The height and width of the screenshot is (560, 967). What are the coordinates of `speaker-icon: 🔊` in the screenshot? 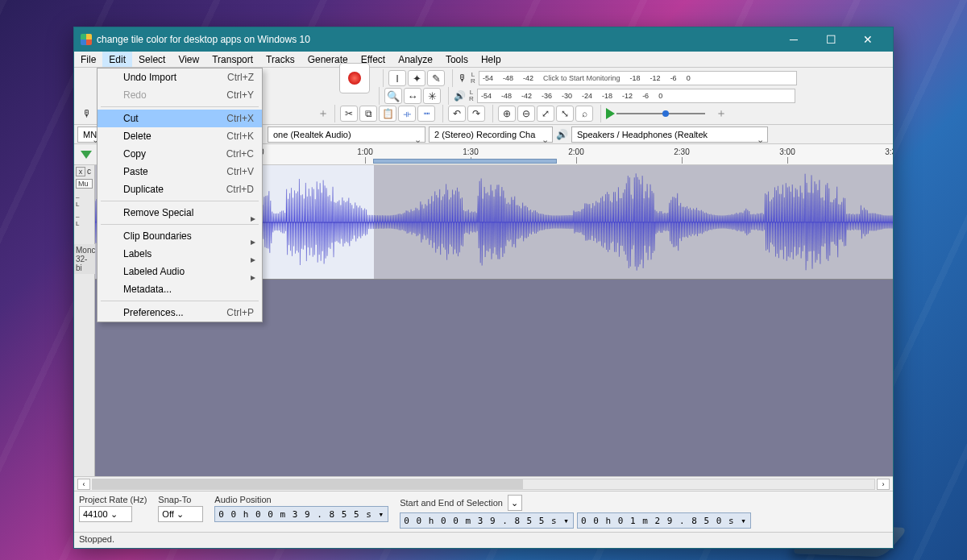 It's located at (459, 96).